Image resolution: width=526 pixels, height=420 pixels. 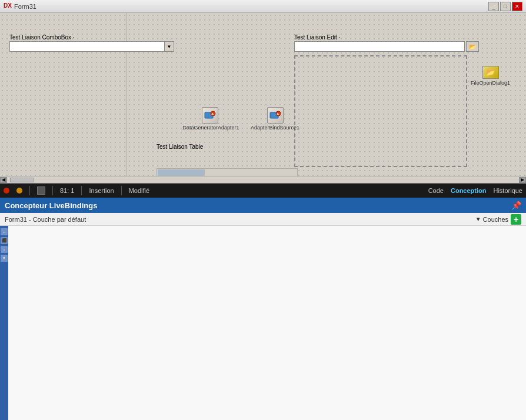 What do you see at coordinates (22, 180) in the screenshot?
I see `scroll-thumb-h` at bounding box center [22, 180].